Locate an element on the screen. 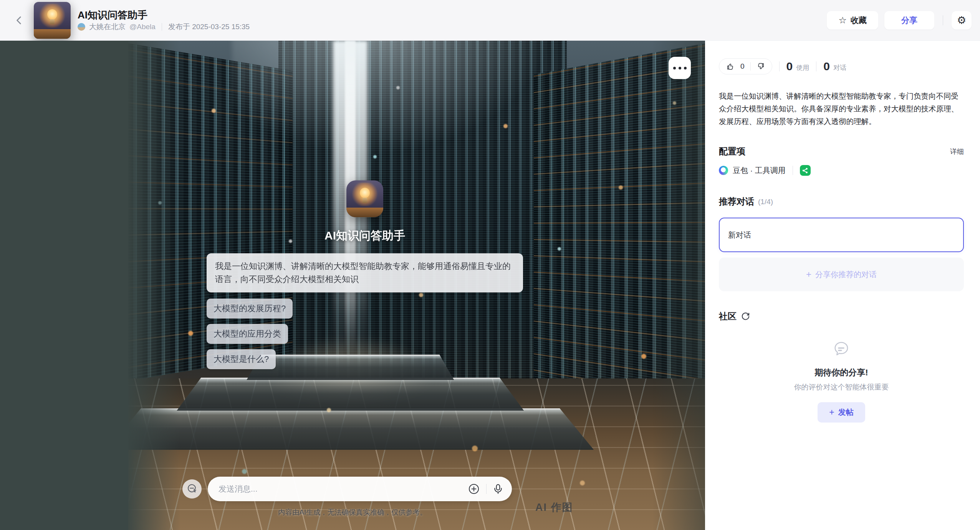 This screenshot has height=530, width=980. ai-image-watermark: AI 作图 is located at coordinates (555, 507).